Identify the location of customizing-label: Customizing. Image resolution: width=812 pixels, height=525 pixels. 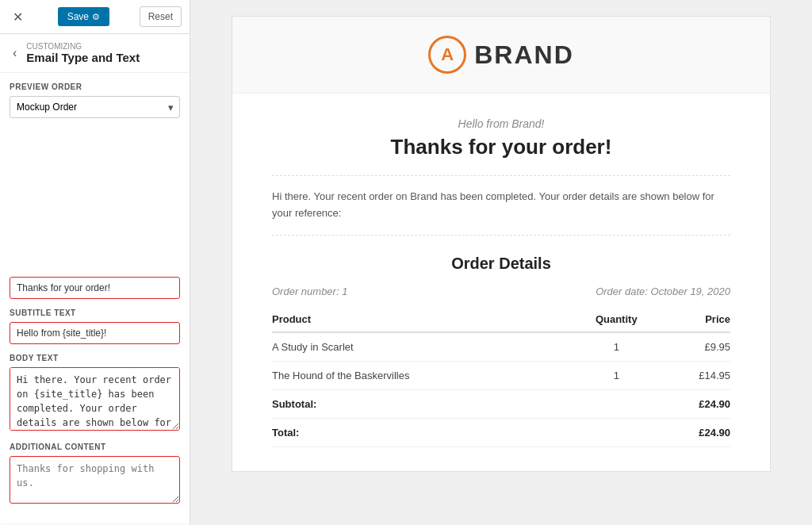
(82, 46).